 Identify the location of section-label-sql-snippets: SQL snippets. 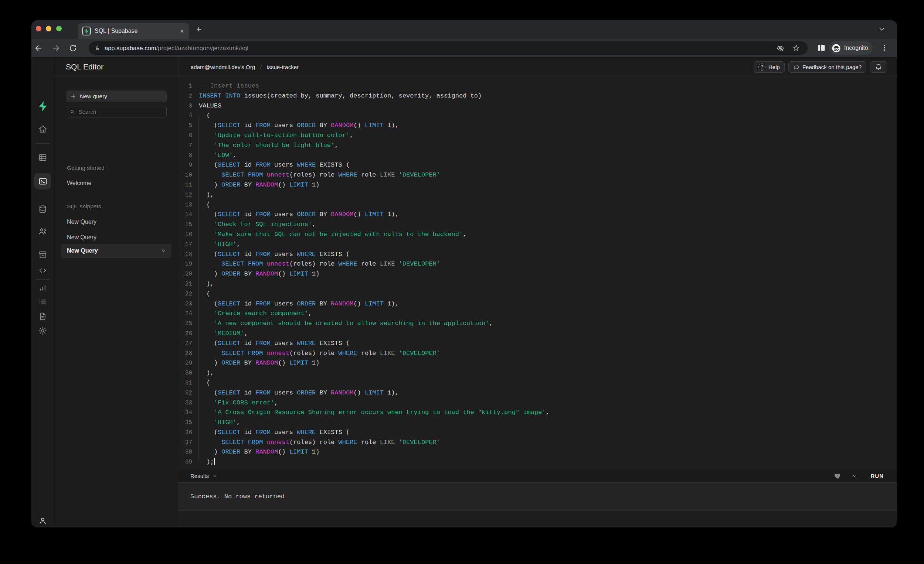
(84, 206).